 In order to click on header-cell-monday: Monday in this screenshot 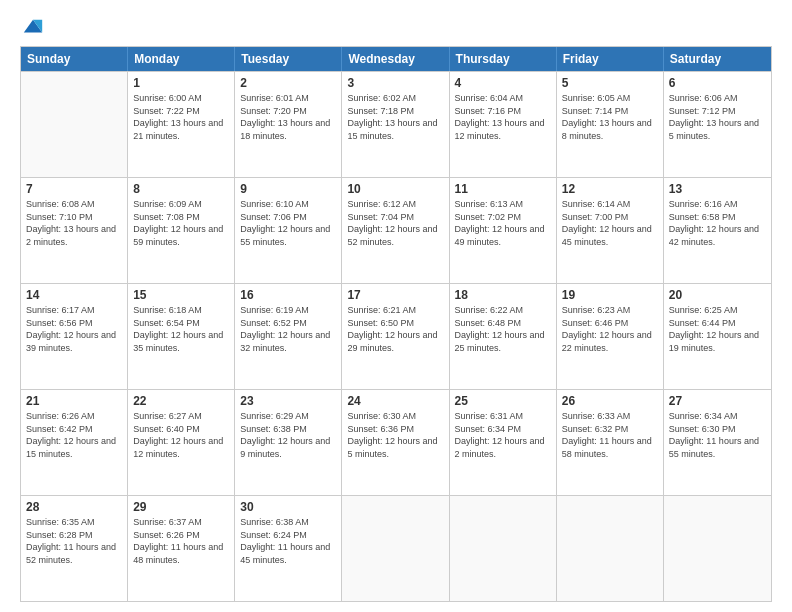, I will do `click(182, 59)`.